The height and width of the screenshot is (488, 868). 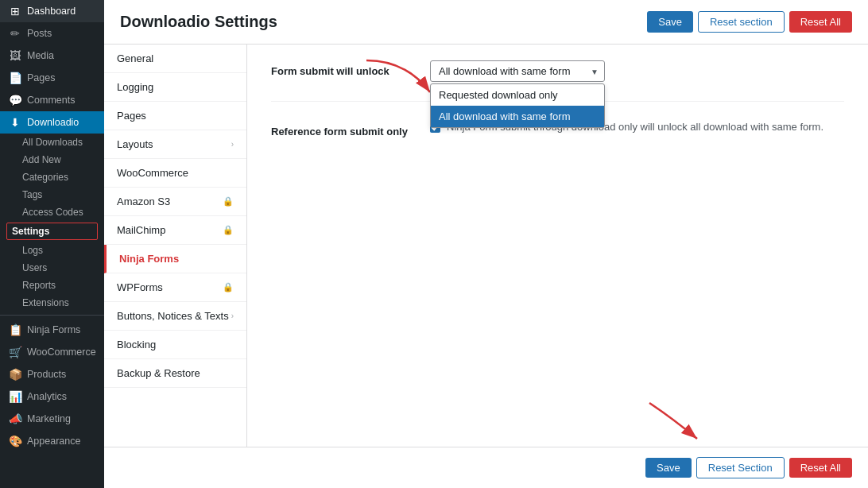 I want to click on settings-nav-ninja-forms: Ninja Forms, so click(x=175, y=259).